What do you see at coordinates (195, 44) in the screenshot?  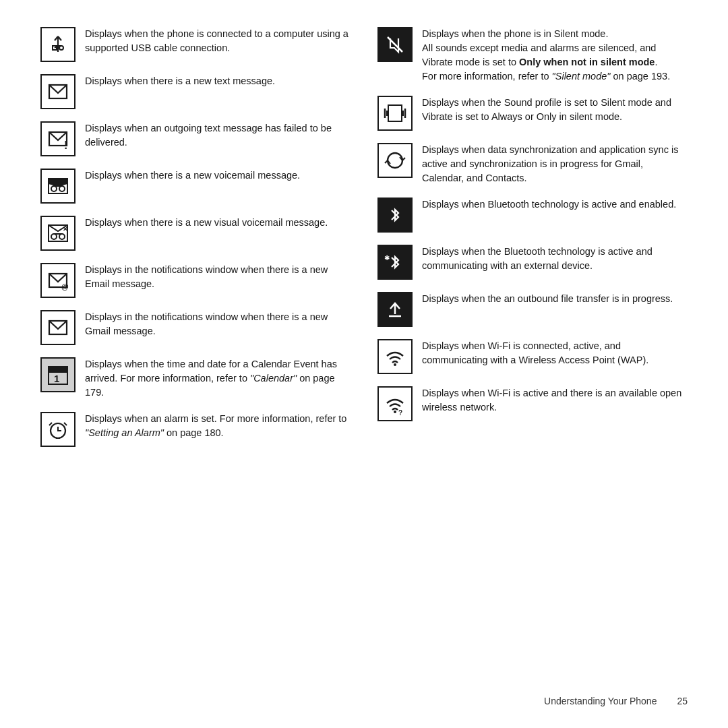 I see `list-item: Displays when the phone is connected to …` at bounding box center [195, 44].